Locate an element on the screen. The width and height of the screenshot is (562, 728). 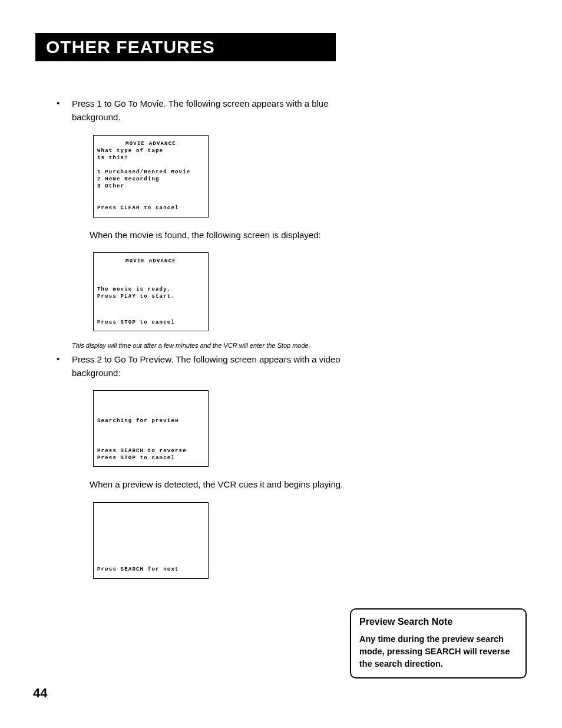
screen-movie-advance-2: MOVIE ADVANCE The movie is ready. Press … is located at coordinates (151, 292).